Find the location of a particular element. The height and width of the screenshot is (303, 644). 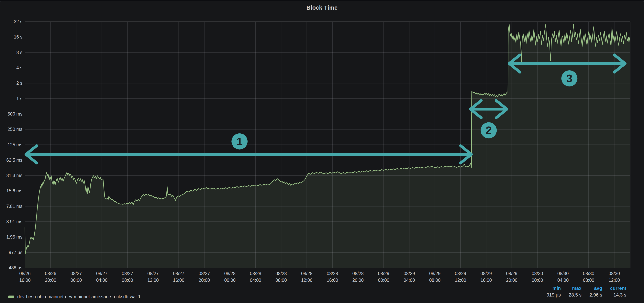

stat-value-current: 14.3 s is located at coordinates (620, 295).